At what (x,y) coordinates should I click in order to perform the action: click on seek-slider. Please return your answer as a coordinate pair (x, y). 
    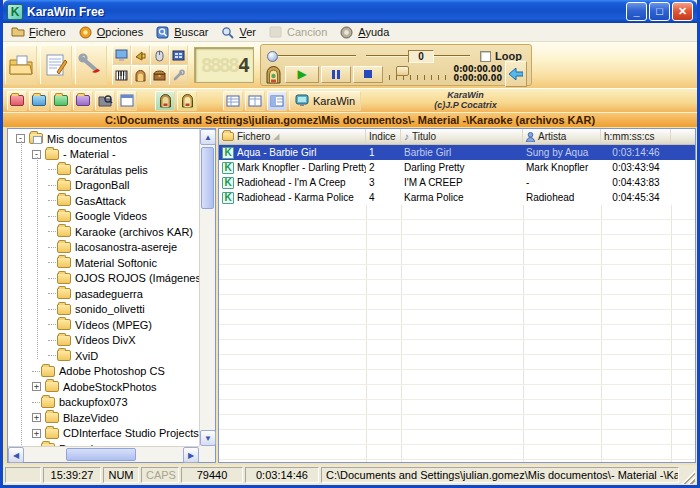
    Looking at the image, I should click on (420, 74).